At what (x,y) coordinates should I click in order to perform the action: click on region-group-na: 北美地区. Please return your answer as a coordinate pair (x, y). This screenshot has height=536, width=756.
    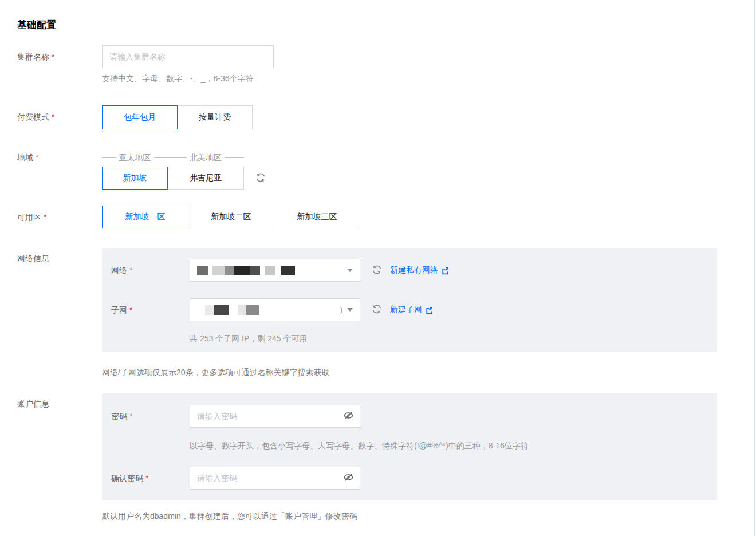
    Looking at the image, I should click on (206, 157).